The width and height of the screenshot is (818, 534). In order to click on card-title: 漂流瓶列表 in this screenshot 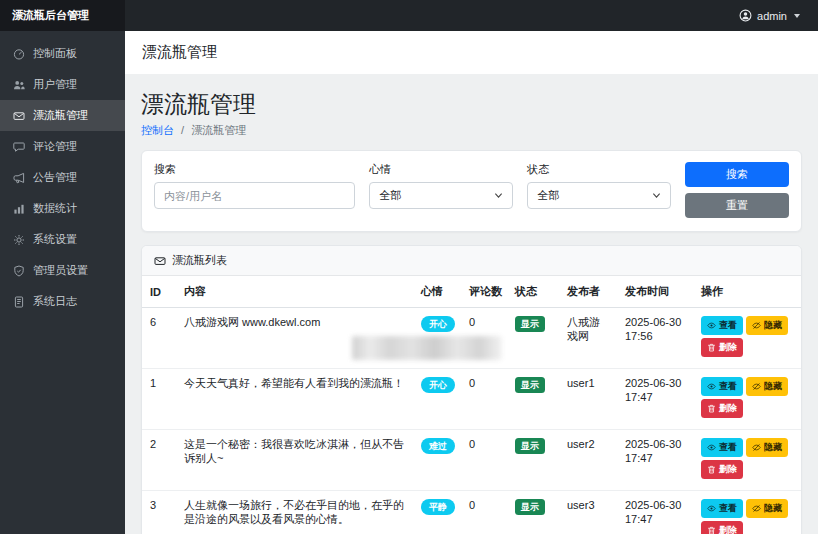, I will do `click(200, 260)`.